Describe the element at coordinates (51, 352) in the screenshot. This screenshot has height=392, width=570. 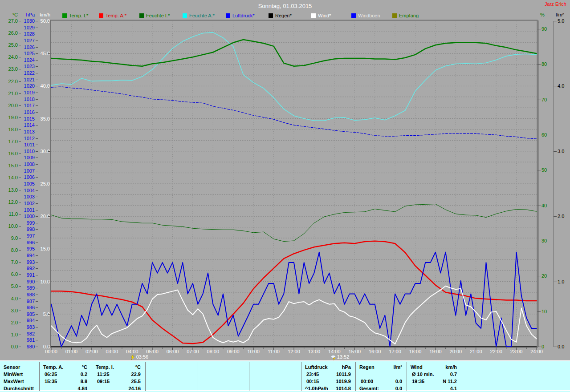
I see `x-axis-label: 00:00` at that location.